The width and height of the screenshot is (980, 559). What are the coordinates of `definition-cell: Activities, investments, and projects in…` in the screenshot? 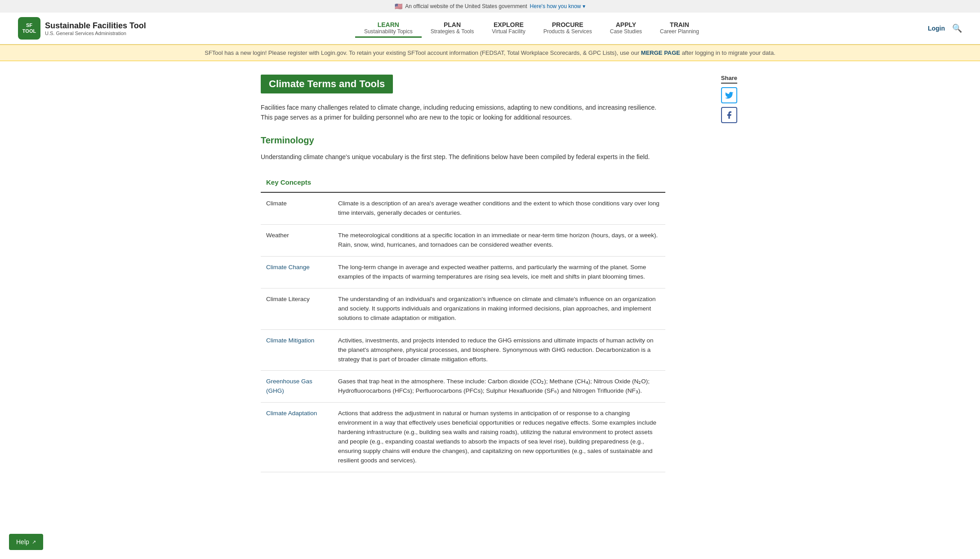 It's located at (499, 350).